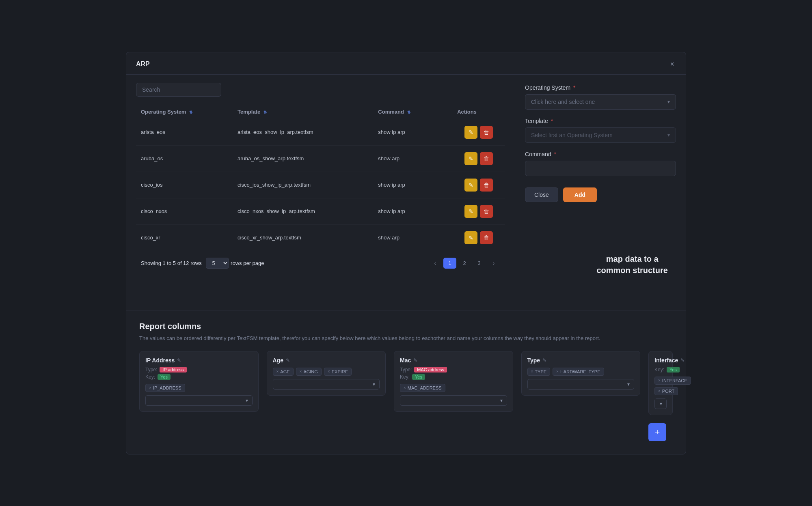 The width and height of the screenshot is (812, 506). What do you see at coordinates (326, 372) in the screenshot?
I see `col-tags-age: × AGE × AGING × EXPIRE` at bounding box center [326, 372].